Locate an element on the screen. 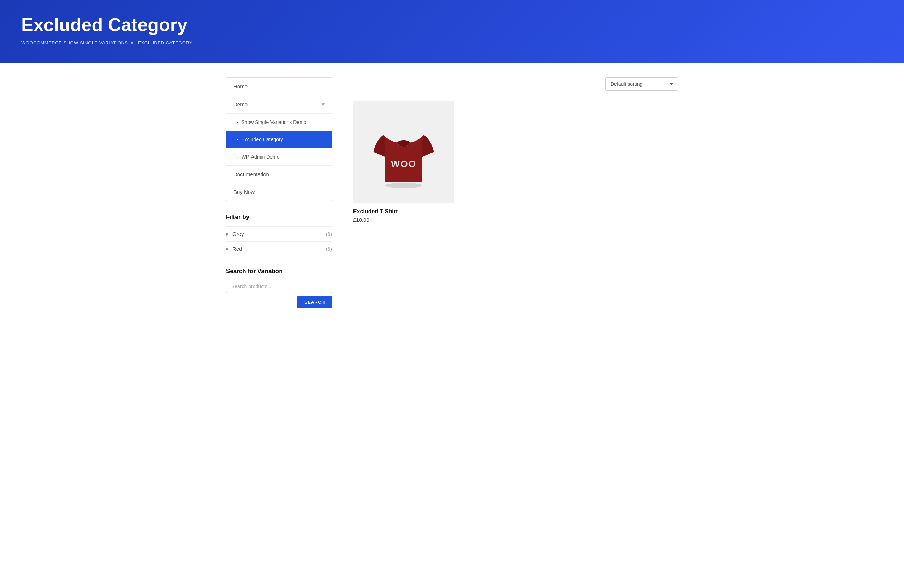 The width and height of the screenshot is (904, 588). chevron-down-icon: ▾ is located at coordinates (323, 104).